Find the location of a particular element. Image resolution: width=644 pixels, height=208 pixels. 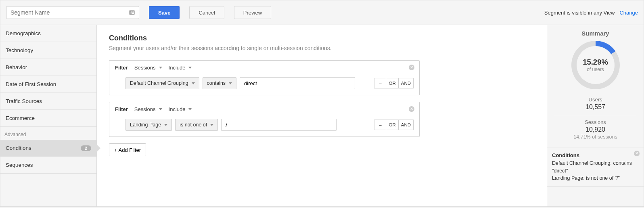

sidebar-item-date-first-session: Date of First Session is located at coordinates (48, 84).